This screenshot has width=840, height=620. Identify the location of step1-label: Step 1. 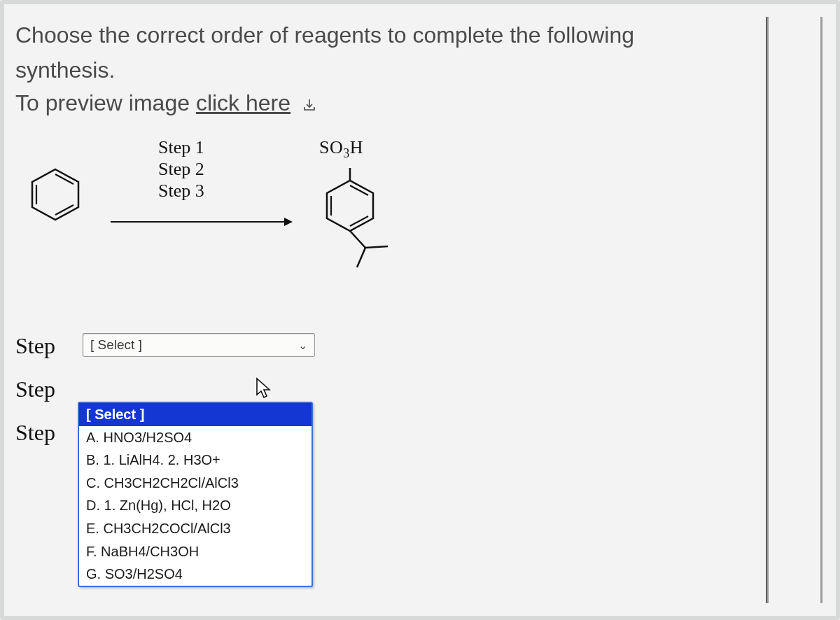
(181, 148).